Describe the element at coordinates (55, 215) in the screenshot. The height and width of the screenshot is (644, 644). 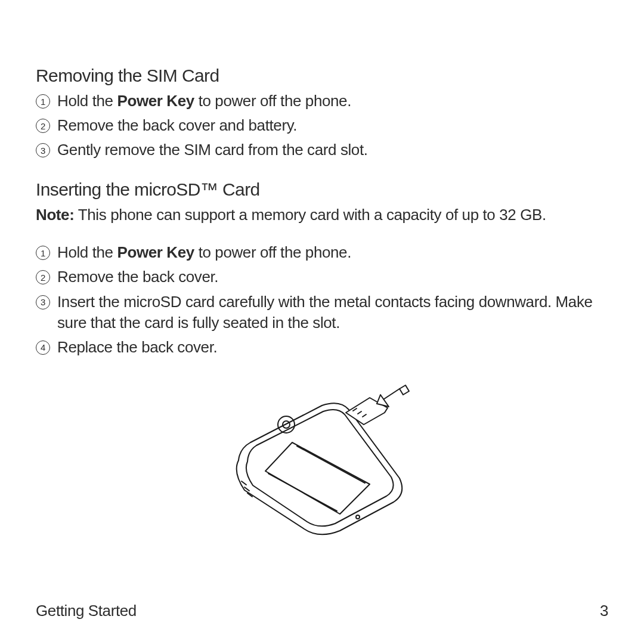
I see `note-label: Note:` at that location.